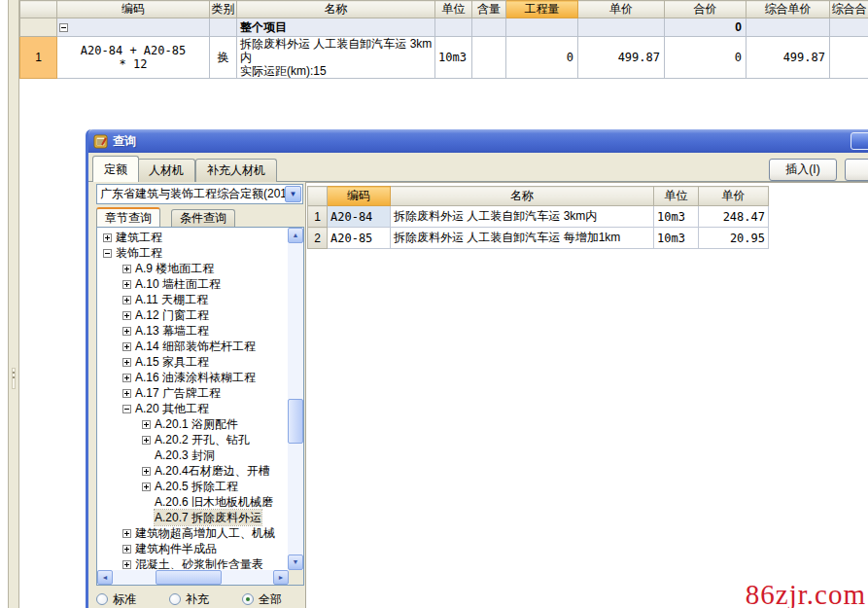  I want to click on tree-item: 建筑物超高增加人工、机械, so click(192, 533).